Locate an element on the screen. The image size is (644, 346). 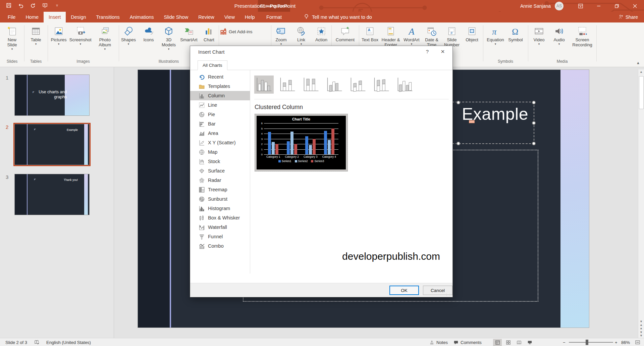
next-slide-icon: ▼▼ is located at coordinates (641, 334).